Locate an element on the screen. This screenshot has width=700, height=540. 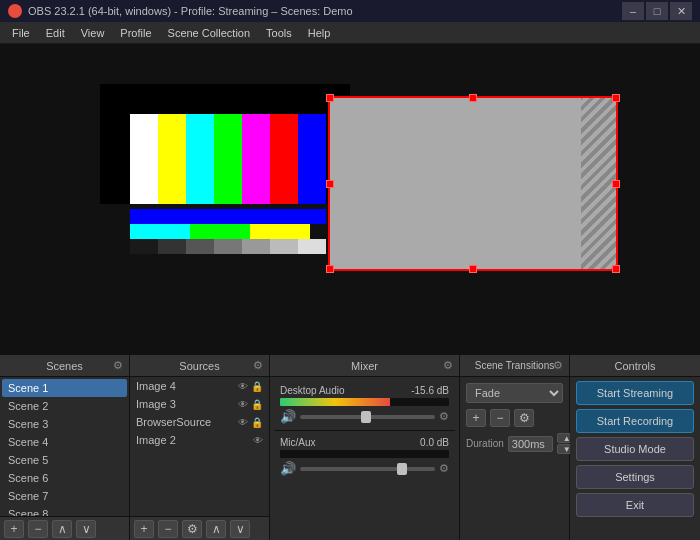
add-source-button: + is located at coordinates (144, 529).